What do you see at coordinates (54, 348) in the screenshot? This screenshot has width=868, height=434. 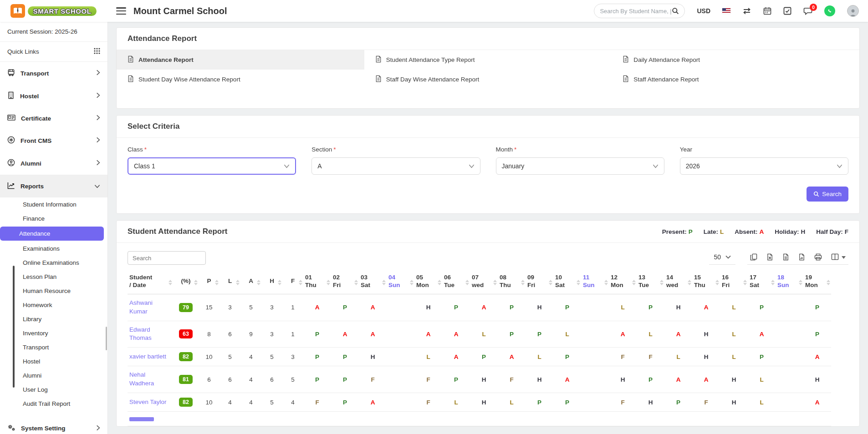 I see `sidebar-subitem-transport: Transport` at bounding box center [54, 348].